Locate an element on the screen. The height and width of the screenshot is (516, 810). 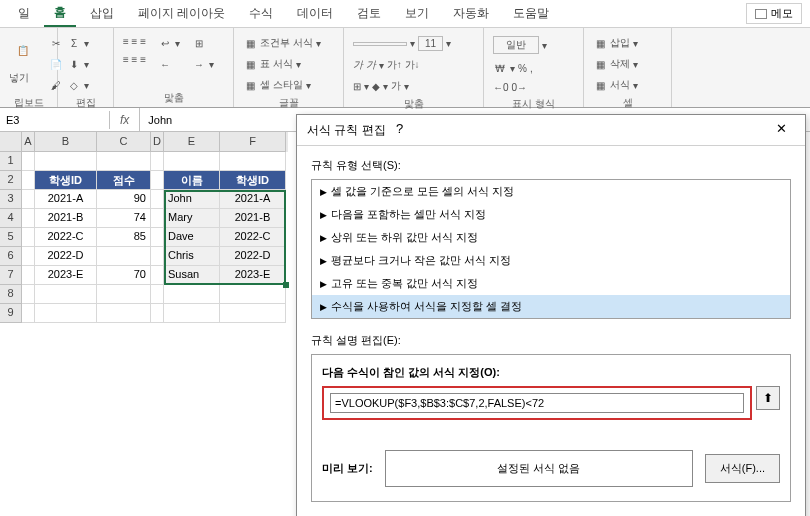
fx-button: fx is located at coordinates (125, 120).